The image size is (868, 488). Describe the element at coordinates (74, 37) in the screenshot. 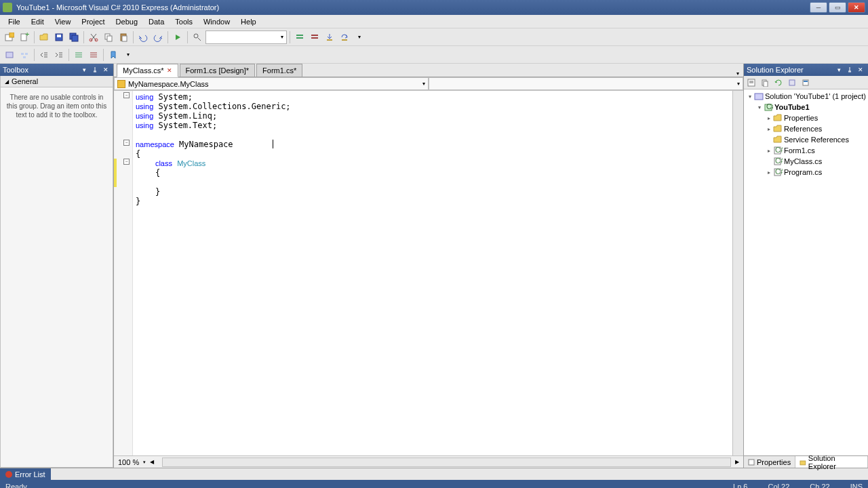

I see `save-all-button` at that location.